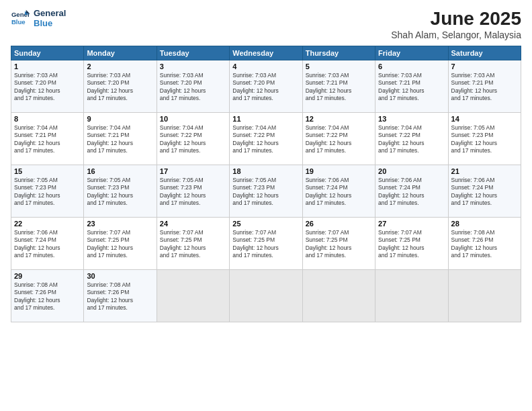 This screenshot has width=532, height=411. Describe the element at coordinates (120, 276) in the screenshot. I see `day-number: 30` at that location.